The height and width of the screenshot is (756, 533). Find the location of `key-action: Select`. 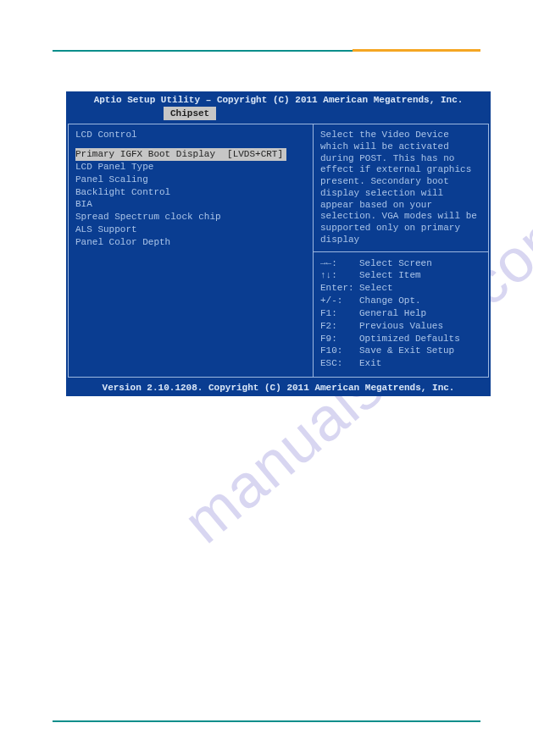

key-action: Select is located at coordinates (376, 288).